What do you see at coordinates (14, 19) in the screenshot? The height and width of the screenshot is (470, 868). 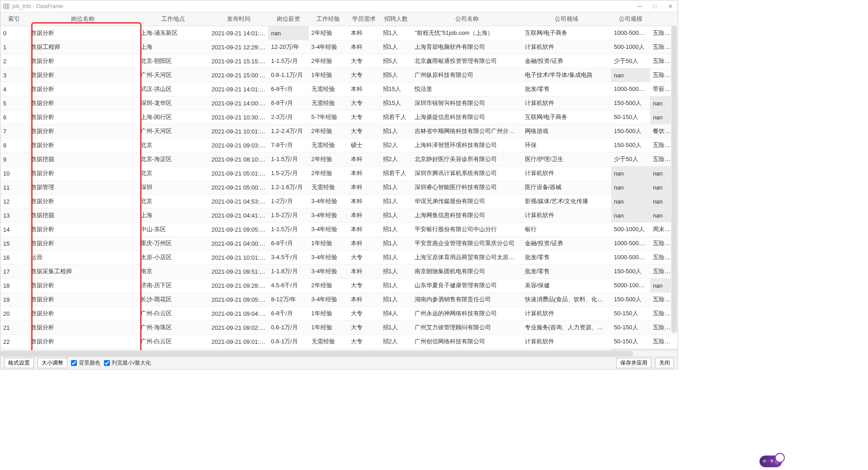 I see `col-index: 索引` at bounding box center [14, 19].